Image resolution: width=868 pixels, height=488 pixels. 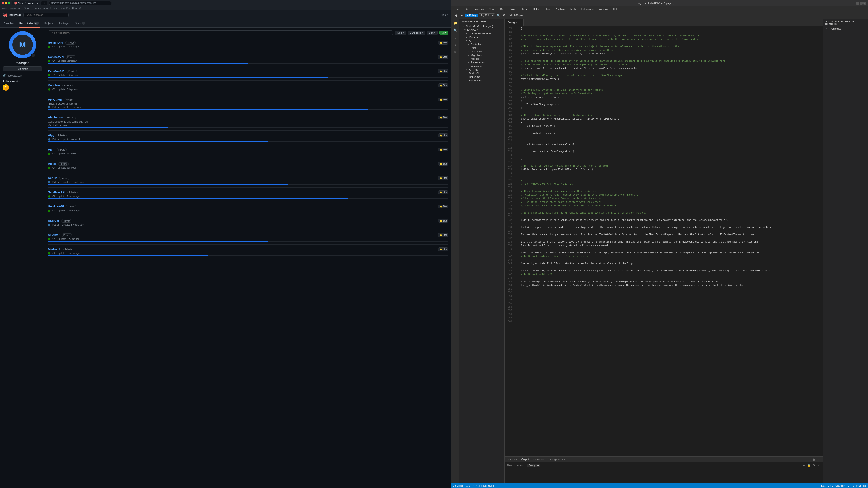 I want to click on debug-config-select: Any CPU, so click(x=487, y=15).